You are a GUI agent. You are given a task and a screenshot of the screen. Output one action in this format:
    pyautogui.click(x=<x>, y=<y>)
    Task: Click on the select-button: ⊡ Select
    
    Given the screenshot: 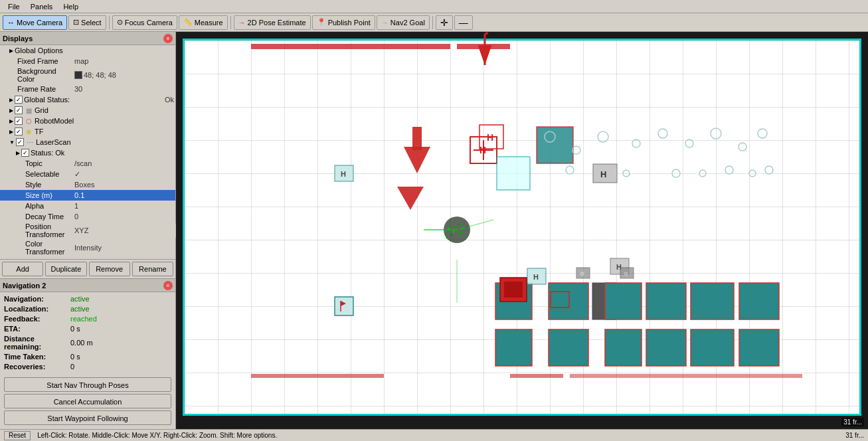 What is the action you would take?
    pyautogui.click(x=88, y=23)
    